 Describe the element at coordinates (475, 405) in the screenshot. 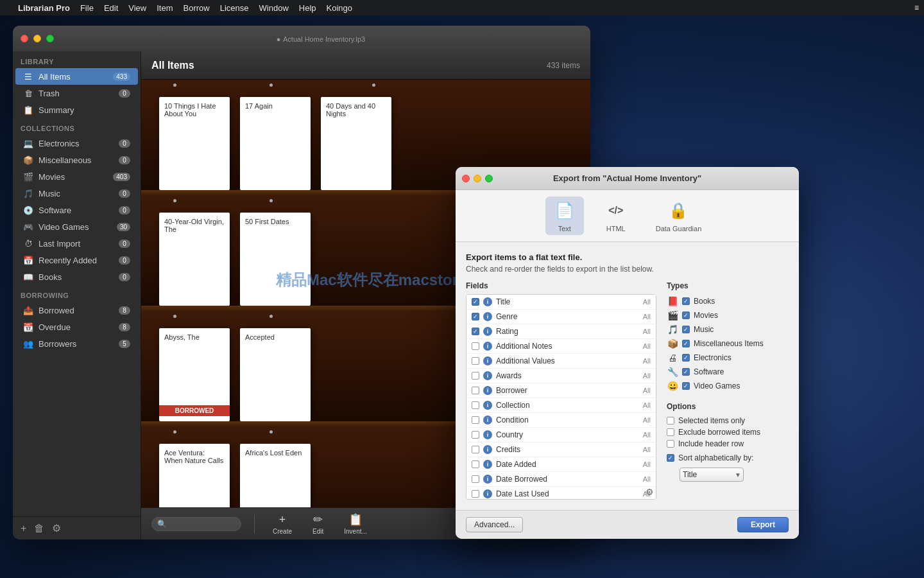

I see `field-checkbox-collection` at that location.